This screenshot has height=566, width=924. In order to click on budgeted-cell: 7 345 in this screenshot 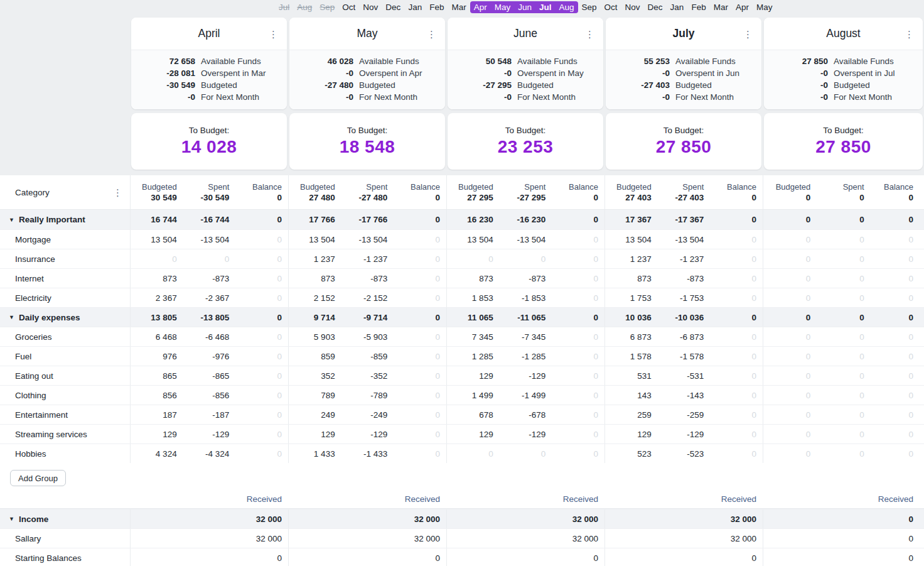, I will do `click(473, 337)`.